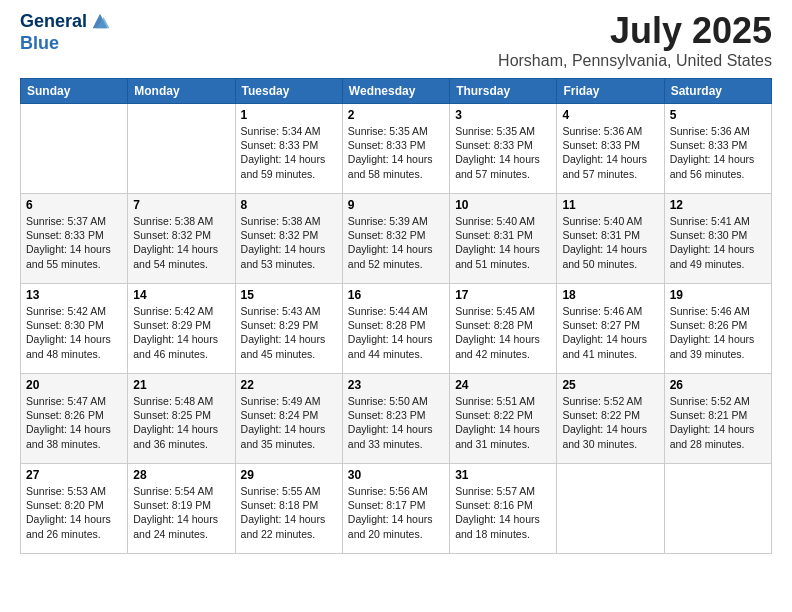 The width and height of the screenshot is (792, 612). What do you see at coordinates (718, 329) in the screenshot?
I see `calendar-cell: 19Sunrise: 5:46 AMSunset: 8:26 PMDayligh…` at bounding box center [718, 329].